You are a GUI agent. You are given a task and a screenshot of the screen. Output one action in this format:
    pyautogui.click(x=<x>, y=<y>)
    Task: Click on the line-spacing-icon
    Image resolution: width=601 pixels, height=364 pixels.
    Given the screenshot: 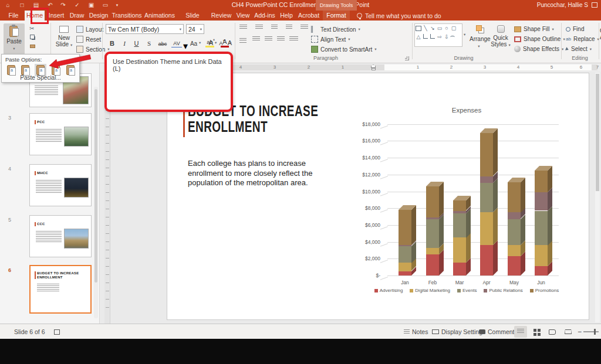 What is the action you would take?
    pyautogui.click(x=304, y=28)
    